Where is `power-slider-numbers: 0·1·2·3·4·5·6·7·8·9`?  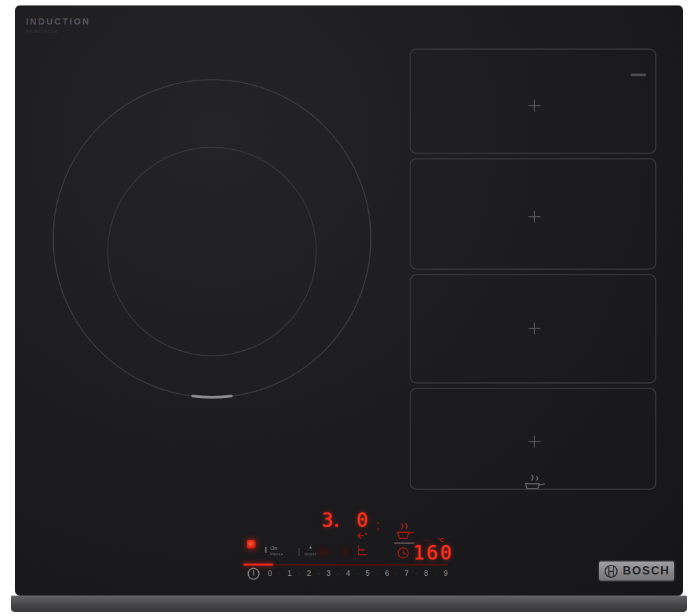 power-slider-numbers: 0·1·2·3·4·5·6·7·8·9 is located at coordinates (358, 573).